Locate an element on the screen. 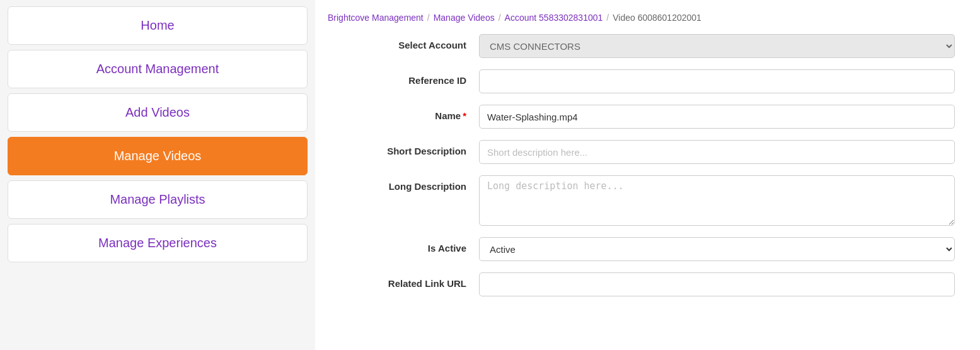  form-row-is-active: Is Active ActiveInactive is located at coordinates (648, 249).